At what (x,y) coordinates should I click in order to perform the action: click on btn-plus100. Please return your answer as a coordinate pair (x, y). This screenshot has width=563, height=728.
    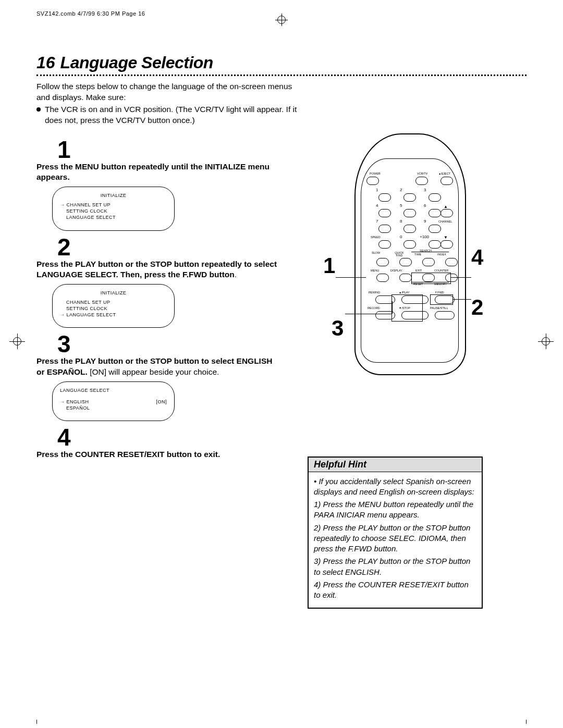
    Looking at the image, I should click on (435, 244).